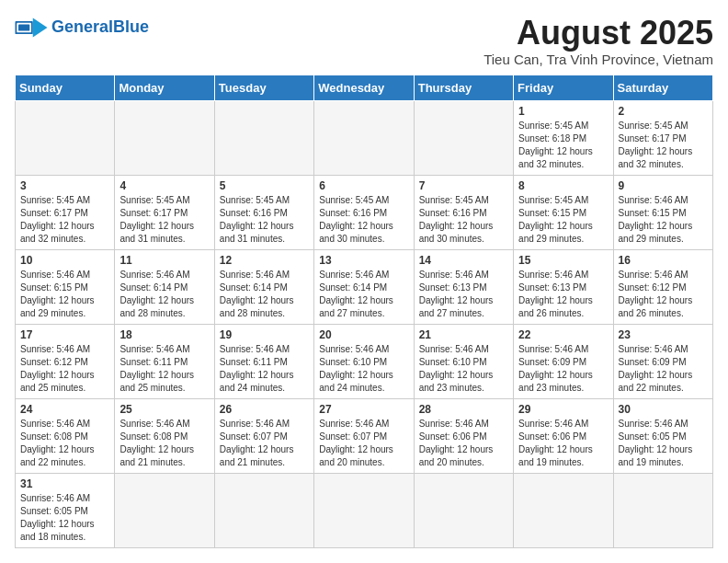 The image size is (728, 563). I want to click on calendar-cell: 1Sunrise: 5:45 AM Sunset: 6:18 PM Daylig…, so click(563, 138).